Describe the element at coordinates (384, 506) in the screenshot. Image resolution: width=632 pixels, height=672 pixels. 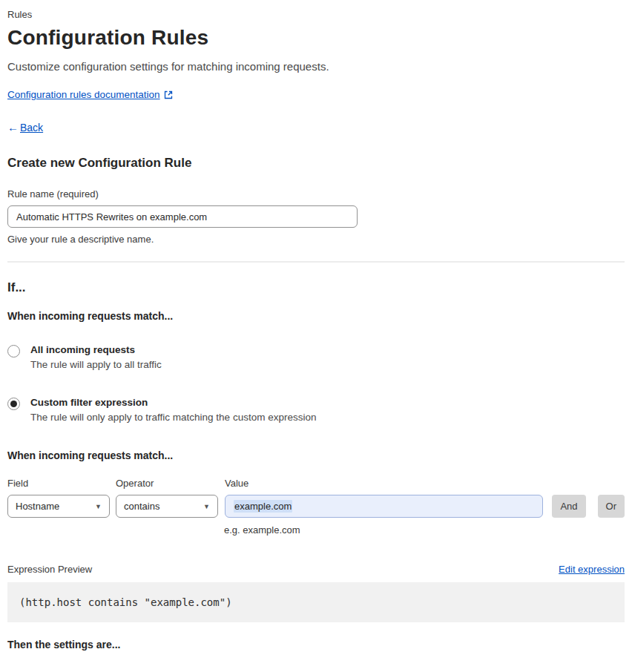
I see `value-input: example.com` at that location.